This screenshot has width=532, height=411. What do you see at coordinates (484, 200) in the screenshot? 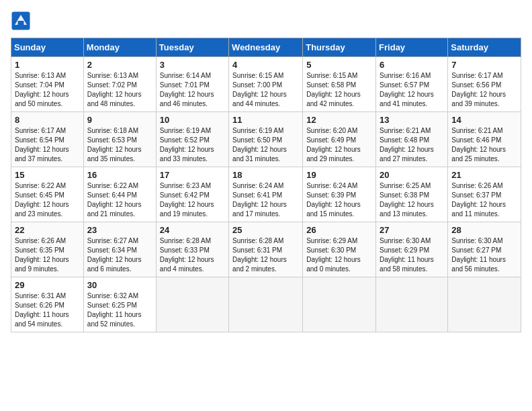
I see `day-info: Sunrise: 6:26 AM Sunset: 6:37 PM Dayligh…` at bounding box center [484, 200].